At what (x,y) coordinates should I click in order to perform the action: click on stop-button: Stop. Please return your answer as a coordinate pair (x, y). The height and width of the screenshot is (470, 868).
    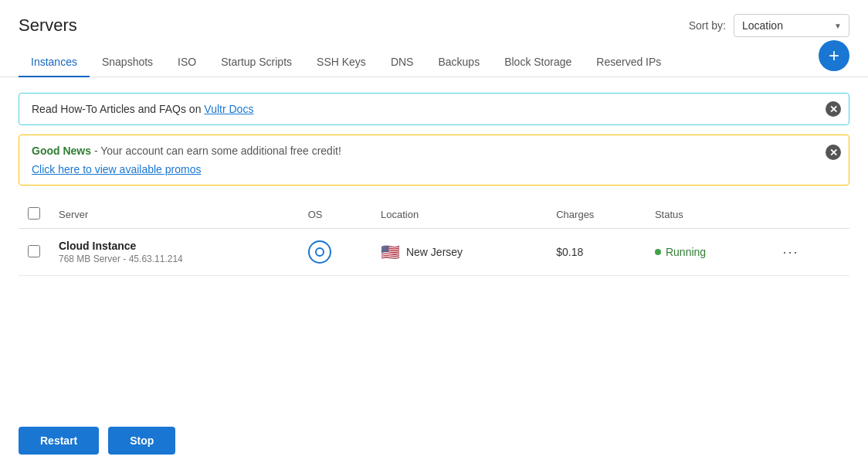
    Looking at the image, I should click on (142, 441).